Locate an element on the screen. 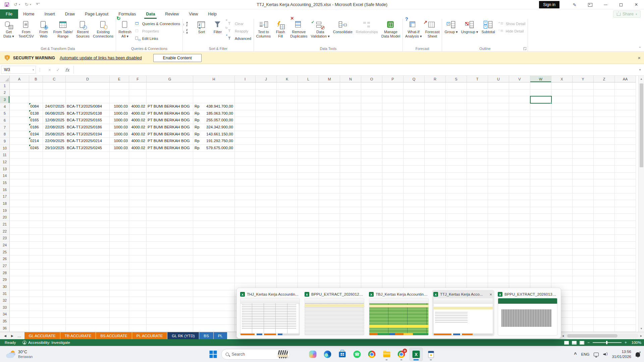  cell-X23 is located at coordinates (562, 238).